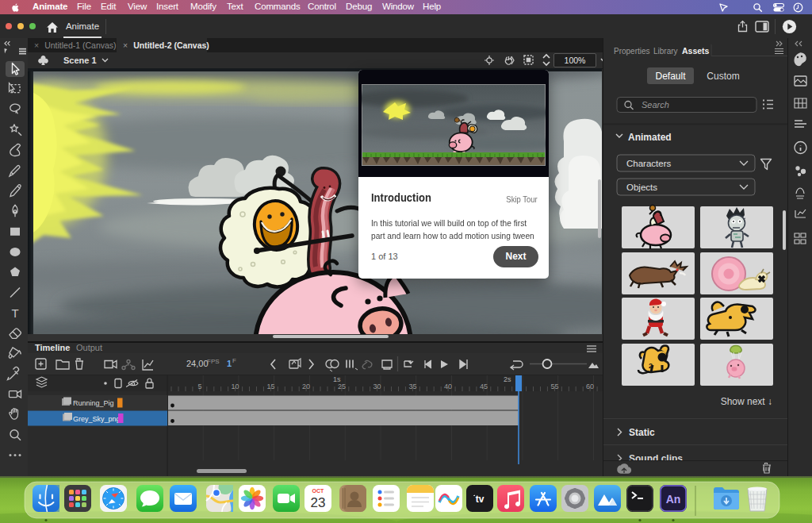  Describe the element at coordinates (508, 379) in the screenshot. I see `svg-text: 2s` at that location.